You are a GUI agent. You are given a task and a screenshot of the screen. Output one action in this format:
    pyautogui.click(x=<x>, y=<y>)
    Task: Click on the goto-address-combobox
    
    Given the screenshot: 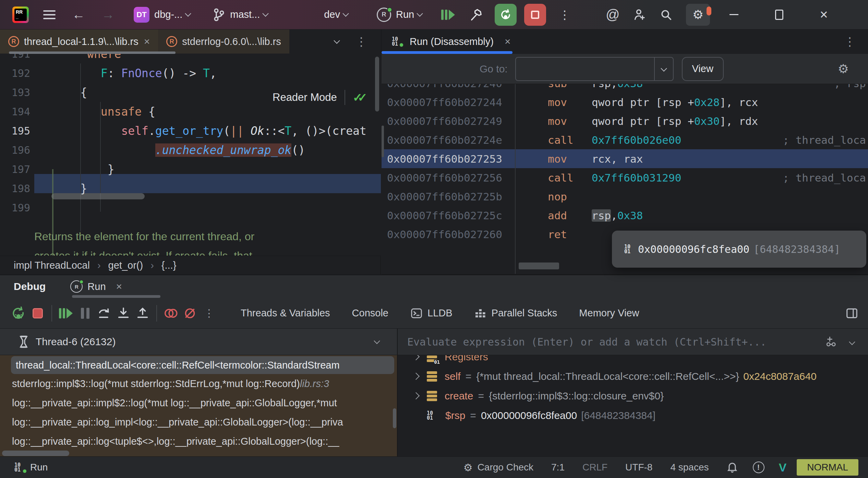 What is the action you would take?
    pyautogui.click(x=594, y=69)
    